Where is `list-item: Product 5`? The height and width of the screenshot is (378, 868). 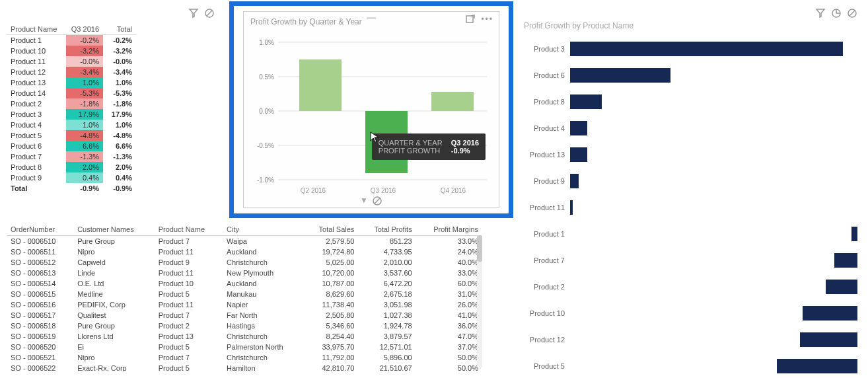
list-item: Product 5 is located at coordinates (687, 365).